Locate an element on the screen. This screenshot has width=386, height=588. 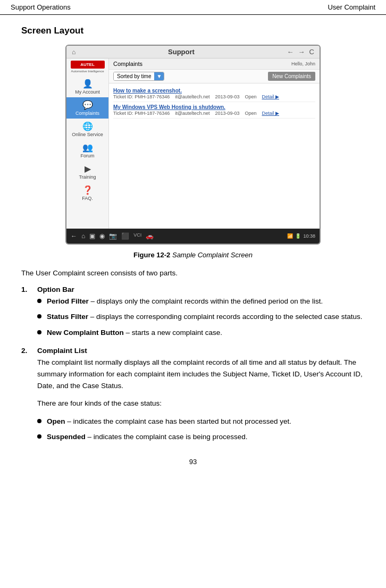
bullet-text-status: Status Filter – displays the correspondi… is located at coordinates (206, 317).